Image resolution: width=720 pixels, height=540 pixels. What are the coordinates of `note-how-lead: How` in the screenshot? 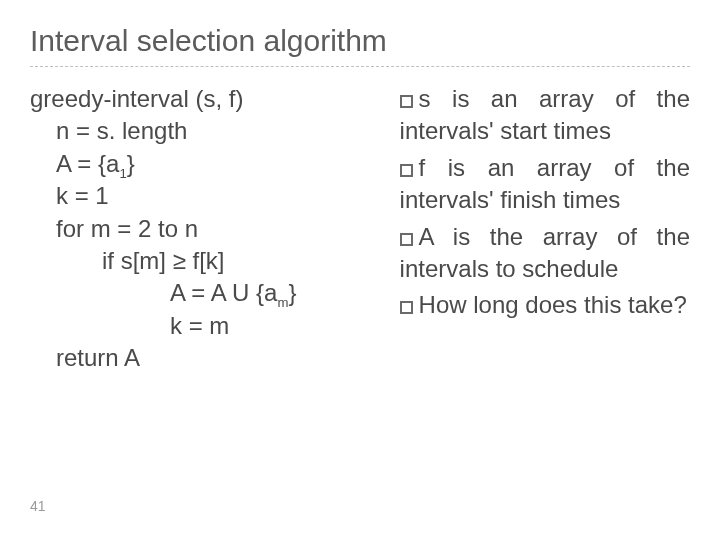 It's located at (443, 304).